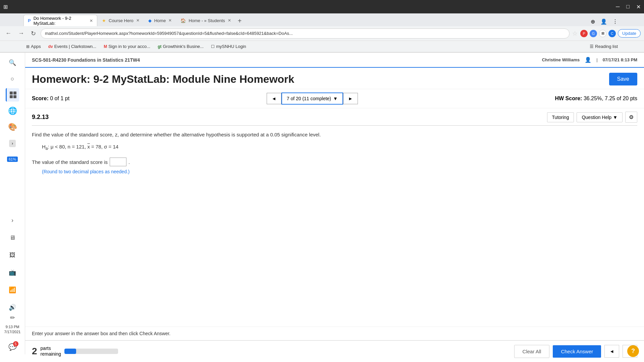 The width and height of the screenshot is (644, 362). What do you see at coordinates (28, 47) in the screenshot?
I see `apps-grid-icon: ⊞` at bounding box center [28, 47].